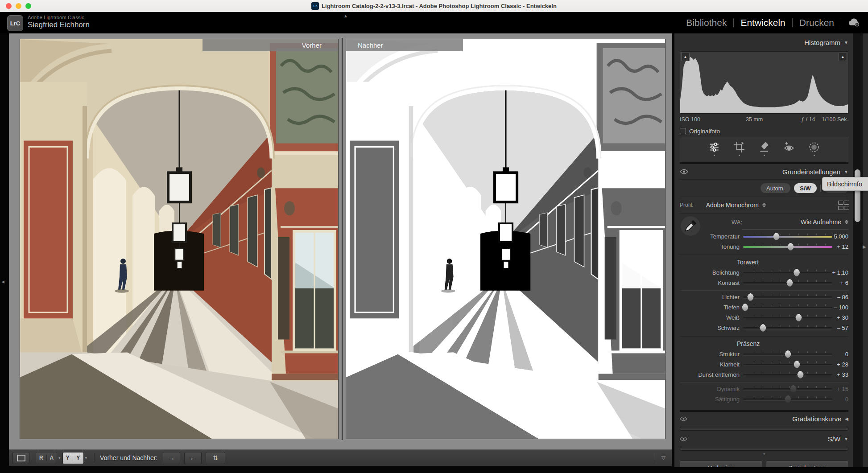  What do you see at coordinates (683, 131) in the screenshot?
I see `original-photo-checkbox` at bounding box center [683, 131].